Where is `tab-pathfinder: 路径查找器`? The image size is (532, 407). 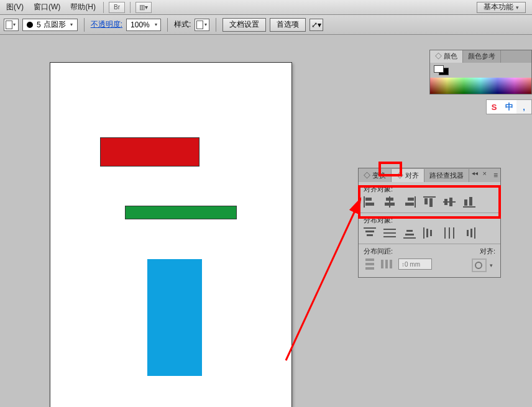 tab-pathfinder: 路径查找器 is located at coordinates (447, 175).